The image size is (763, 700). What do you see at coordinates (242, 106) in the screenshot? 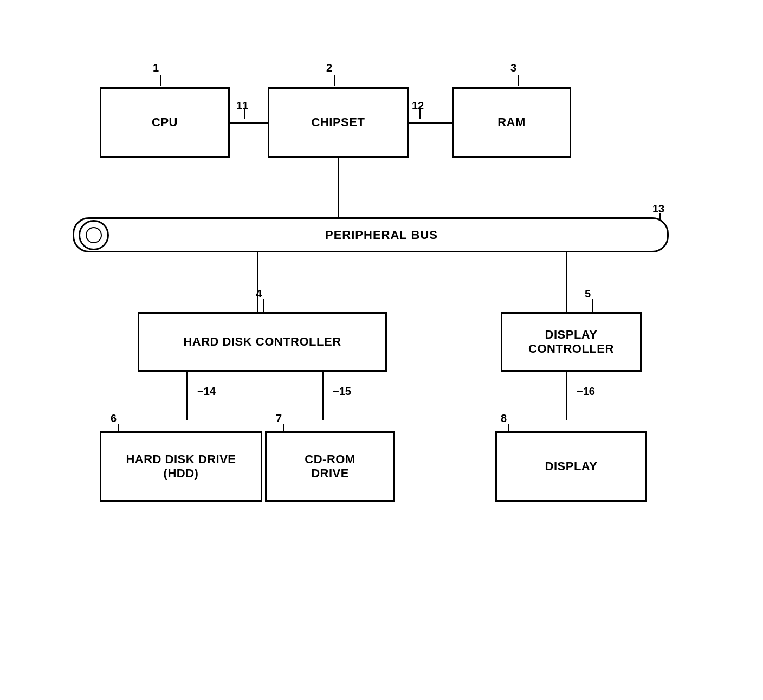
I see `ref-11: 11` at bounding box center [242, 106].